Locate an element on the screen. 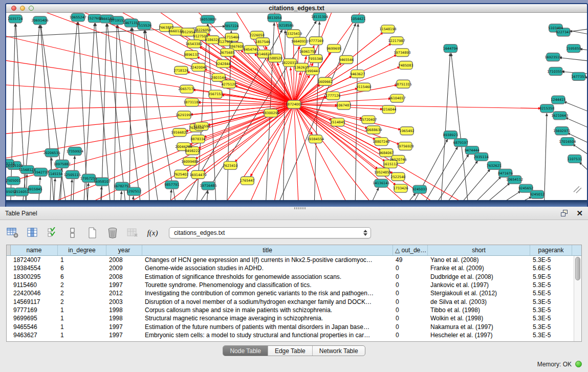  select-columns-icon is located at coordinates (53, 233).